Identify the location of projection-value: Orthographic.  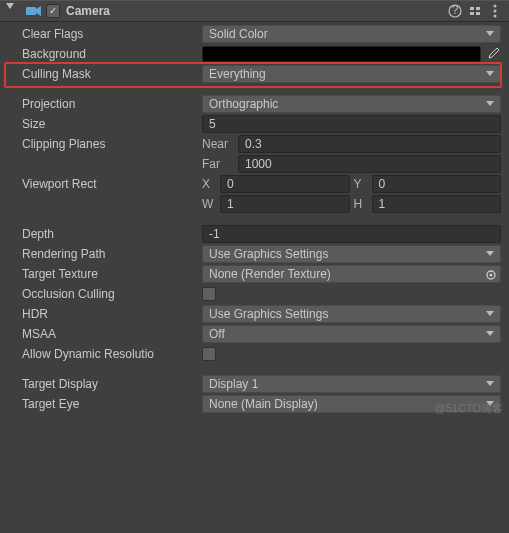
(244, 104).